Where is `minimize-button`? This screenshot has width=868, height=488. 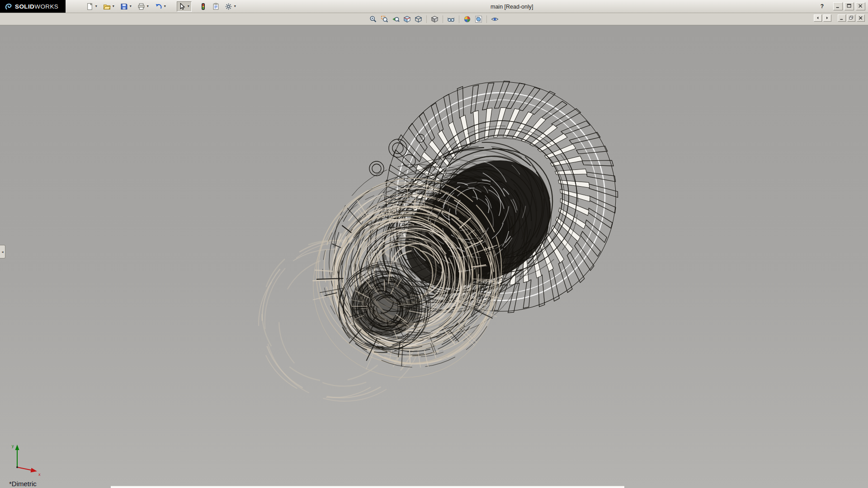
minimize-button is located at coordinates (838, 6).